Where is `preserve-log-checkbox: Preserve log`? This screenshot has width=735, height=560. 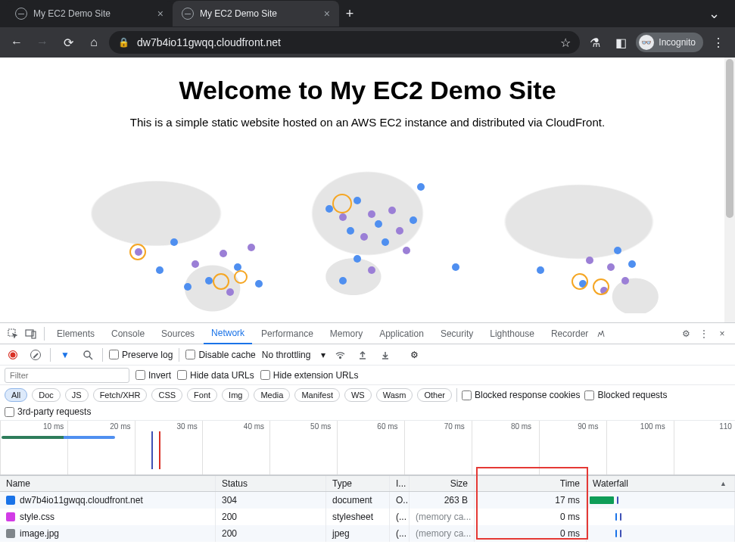
preserve-log-checkbox: Preserve log is located at coordinates (141, 355).